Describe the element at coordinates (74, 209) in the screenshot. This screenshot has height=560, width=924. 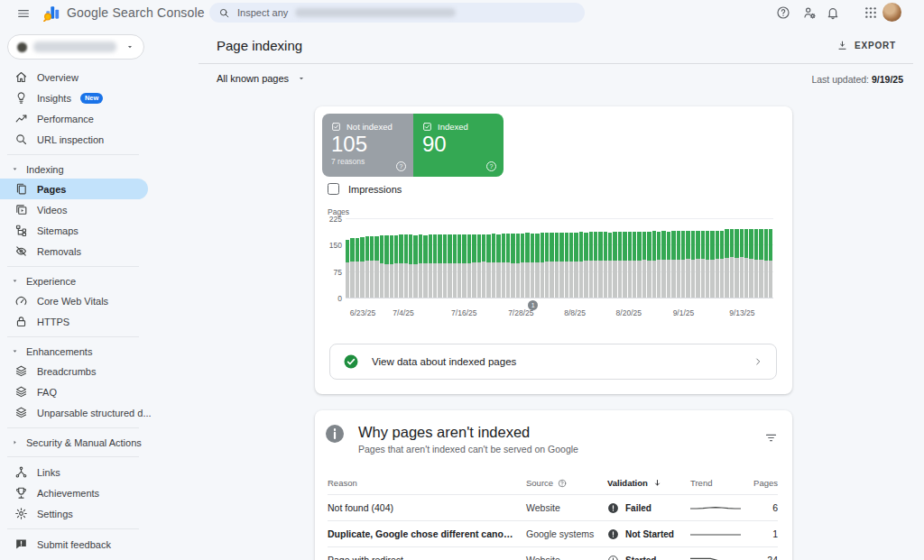
I see `sidebar-item-videos: Videos` at that location.